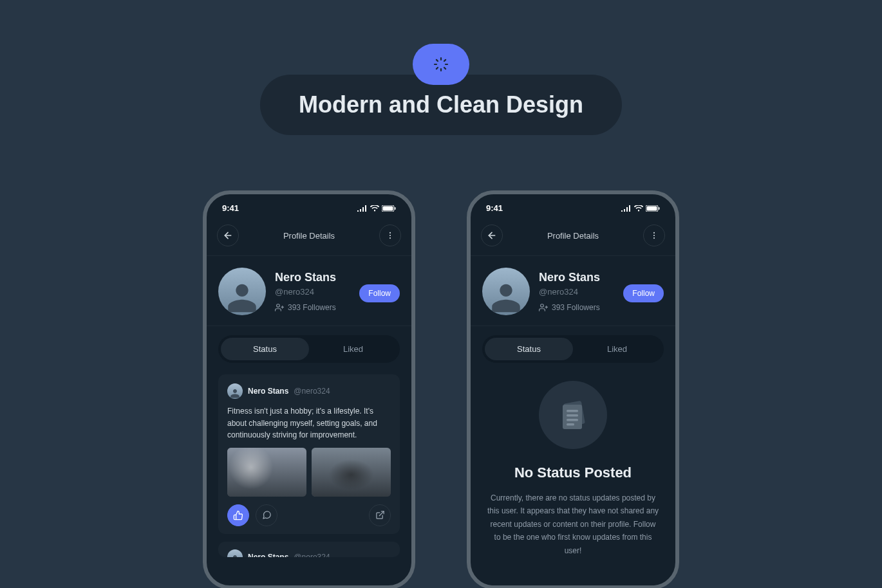 The height and width of the screenshot is (588, 882). Describe the element at coordinates (380, 515) in the screenshot. I see `external-link-icon` at that location.